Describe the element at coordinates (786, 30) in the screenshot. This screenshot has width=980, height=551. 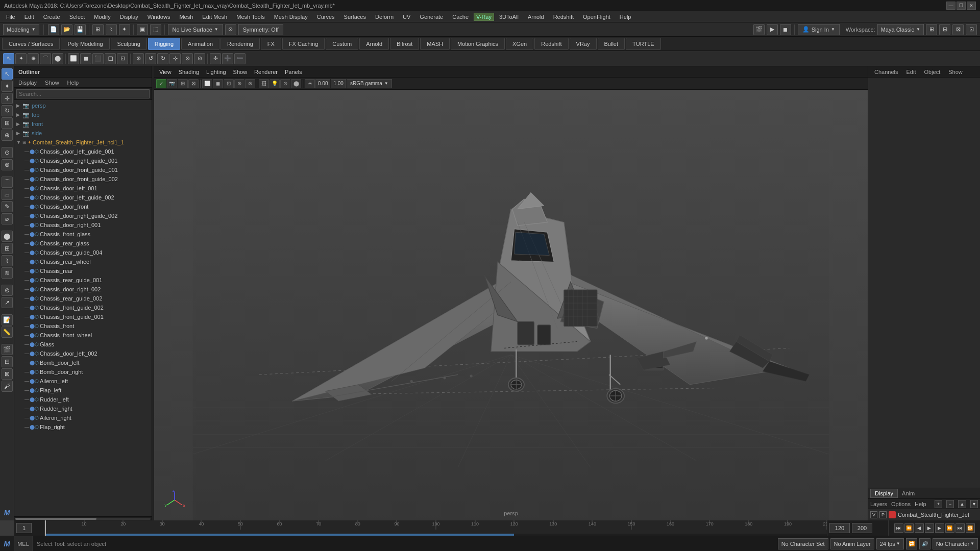
I see `stop-btn: ⏹` at that location.